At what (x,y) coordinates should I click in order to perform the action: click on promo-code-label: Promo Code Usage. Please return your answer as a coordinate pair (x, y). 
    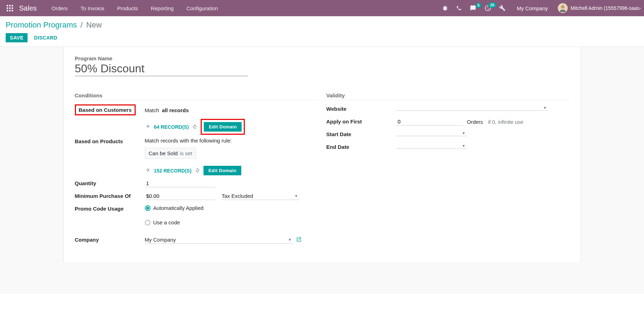
    Looking at the image, I should click on (110, 208).